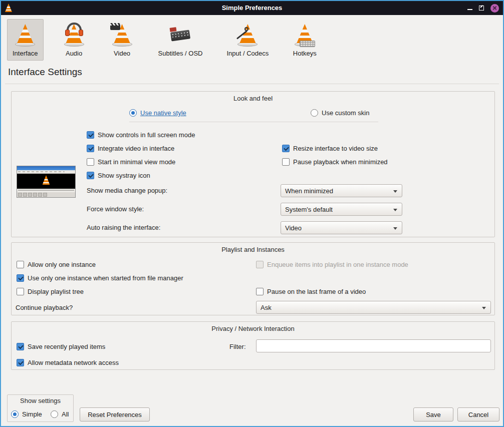  I want to click on group-privacy-network: Privacy / Network Interaction Save recen…, so click(253, 345).